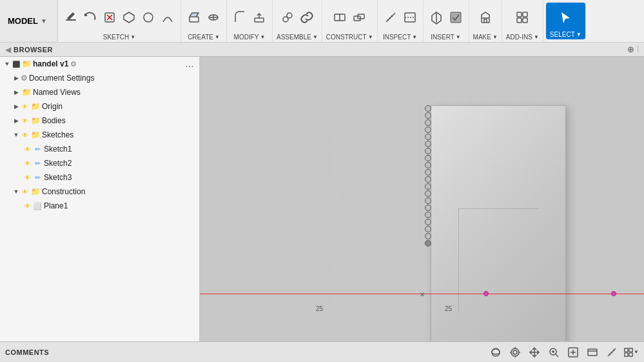 This screenshot has height=362, width=644. What do you see at coordinates (73, 65) in the screenshot?
I see `root-gear-icon: ⚙` at bounding box center [73, 65].